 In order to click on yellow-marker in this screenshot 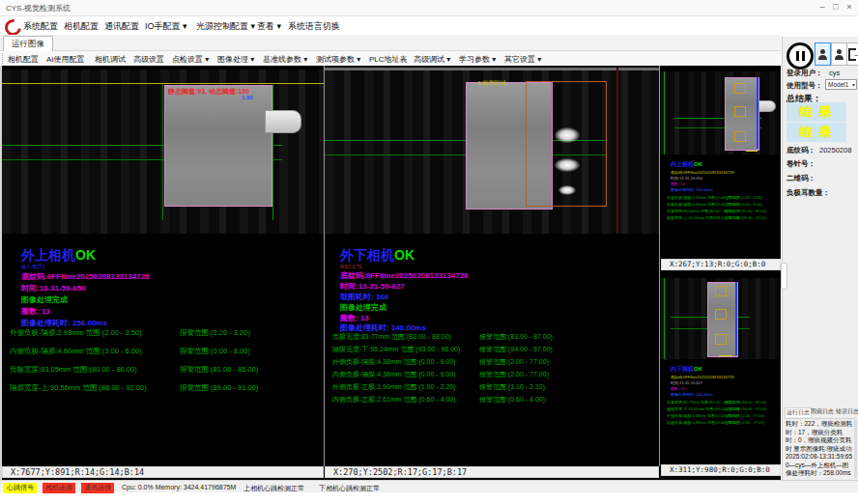, I will do `click(726, 355)`.